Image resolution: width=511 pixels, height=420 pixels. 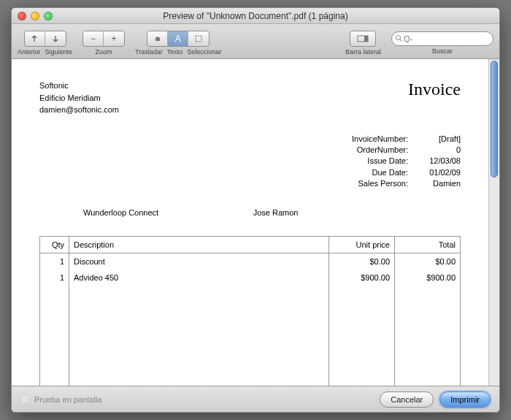 What do you see at coordinates (55, 245) in the screenshot?
I see `col-qty: Qty` at bounding box center [55, 245].